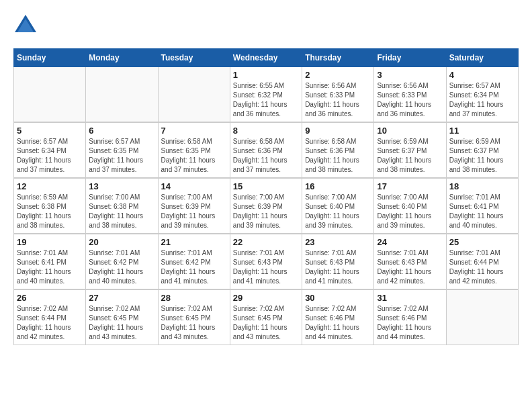  What do you see at coordinates (339, 262) in the screenshot?
I see `calendar-cell: 23Sunrise: 7:01 AMSunset: 6:43 PMDayligh…` at bounding box center [339, 262].